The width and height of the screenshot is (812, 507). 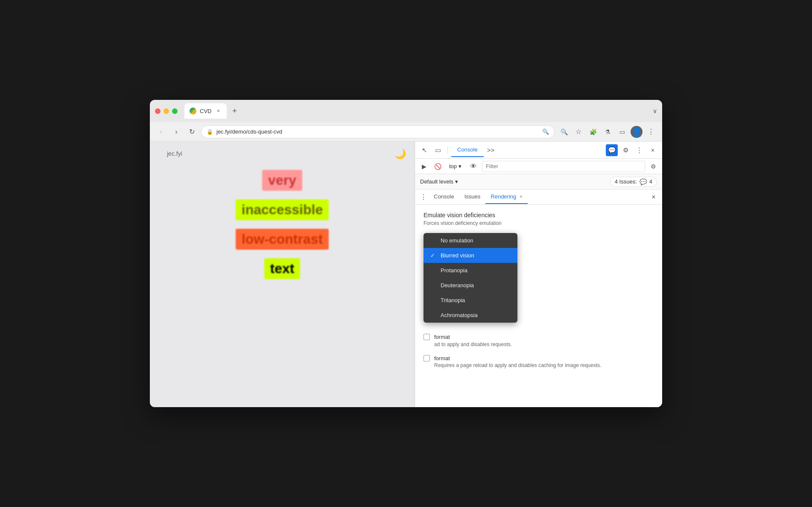 I want to click on vision-section-title: Emulate vision deficiencies, so click(x=539, y=215).